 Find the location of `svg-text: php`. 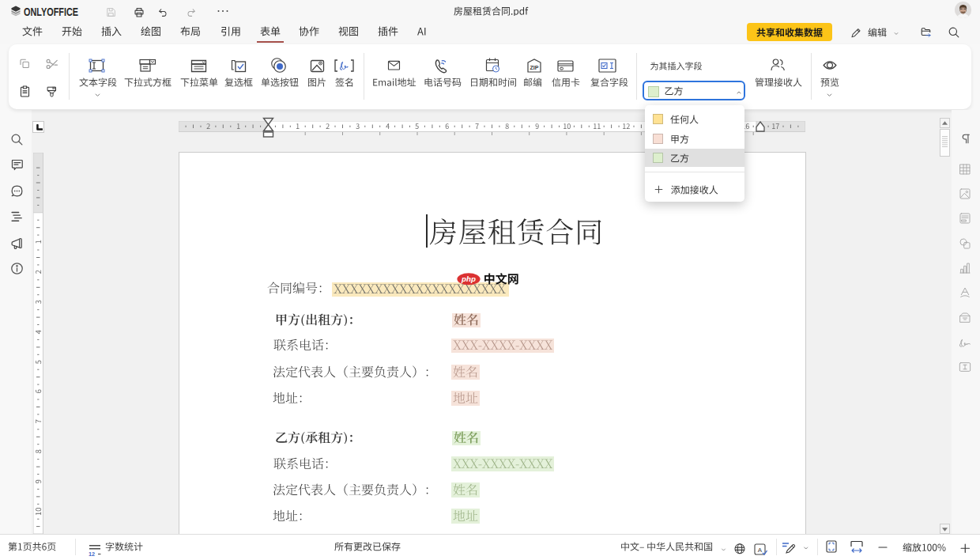

svg-text: php is located at coordinates (468, 278).